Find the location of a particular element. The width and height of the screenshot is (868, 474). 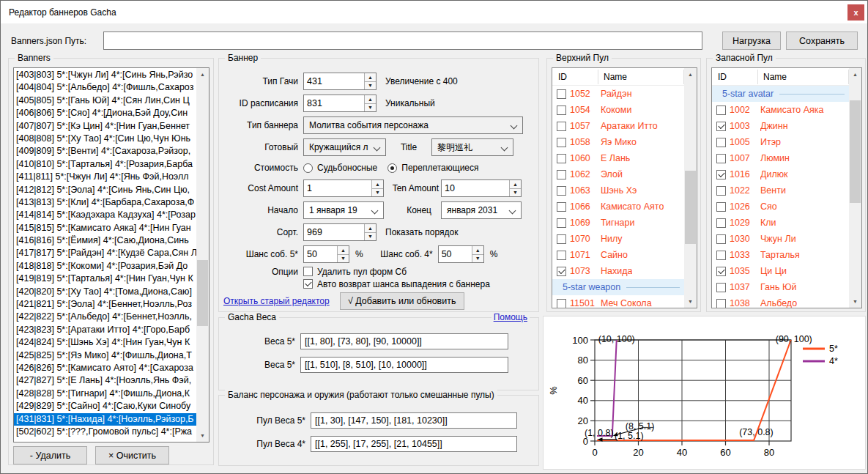

pool-row: 1030Чжун Ли is located at coordinates (781, 239).